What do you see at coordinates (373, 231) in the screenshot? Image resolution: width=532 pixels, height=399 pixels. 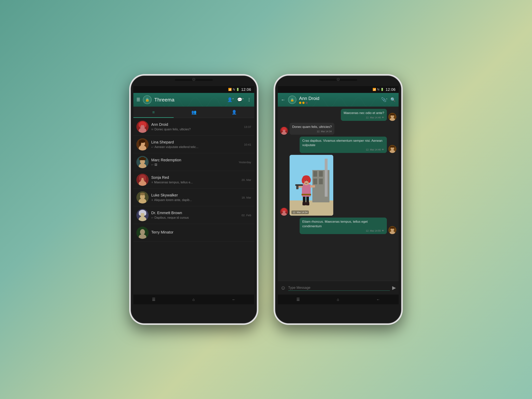 I see `msg-time-5: 12. Mai 14:55` at bounding box center [373, 231].